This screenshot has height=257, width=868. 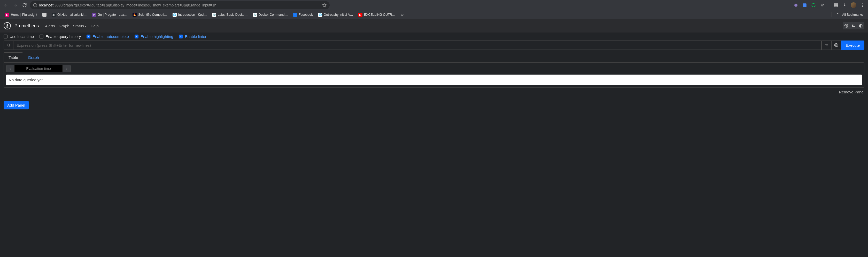 What do you see at coordinates (150, 15) in the screenshot?
I see `bookmark-item: 🔥Scientific Computi…` at bounding box center [150, 15].